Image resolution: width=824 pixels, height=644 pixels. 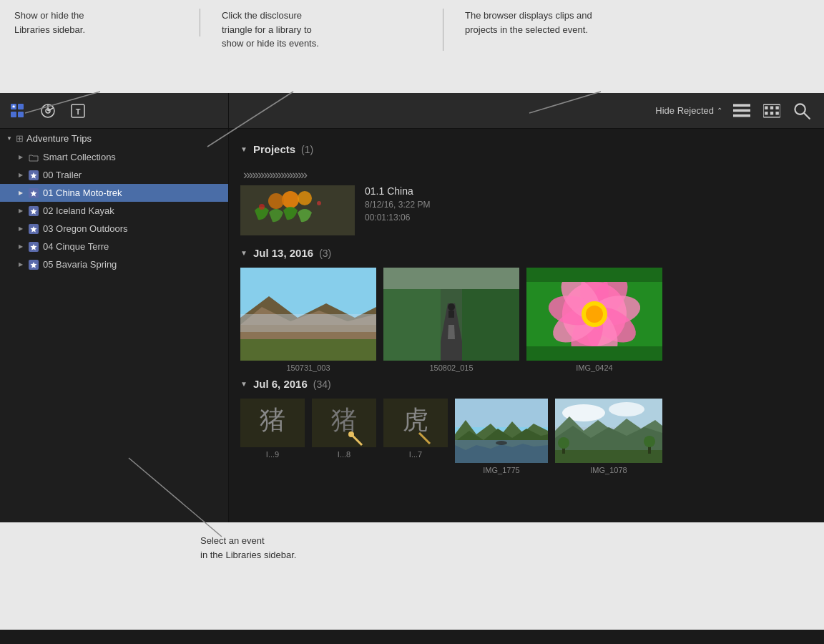 What do you see at coordinates (720, 110) in the screenshot?
I see `chevron-up-icon: ⌃` at bounding box center [720, 110].